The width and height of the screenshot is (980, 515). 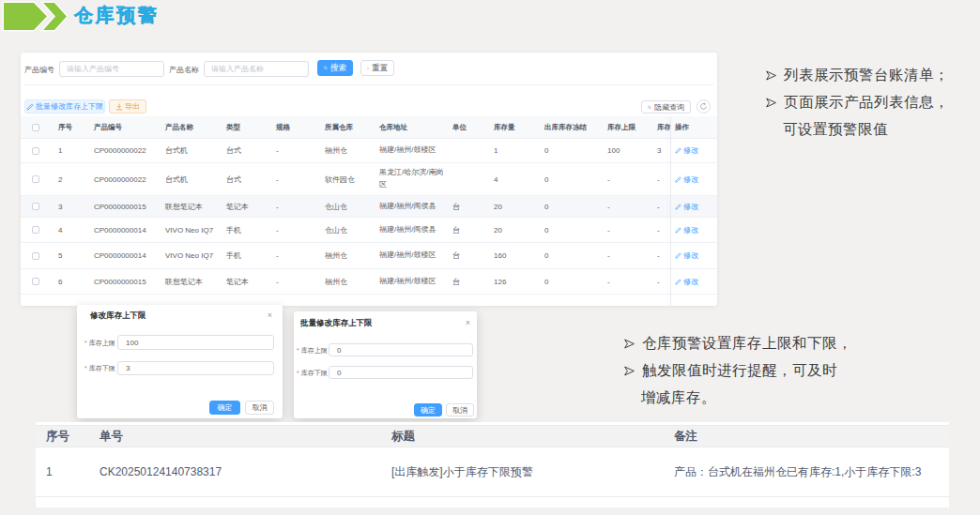 I want to click on product-code-label: 产品编号, so click(x=39, y=69).